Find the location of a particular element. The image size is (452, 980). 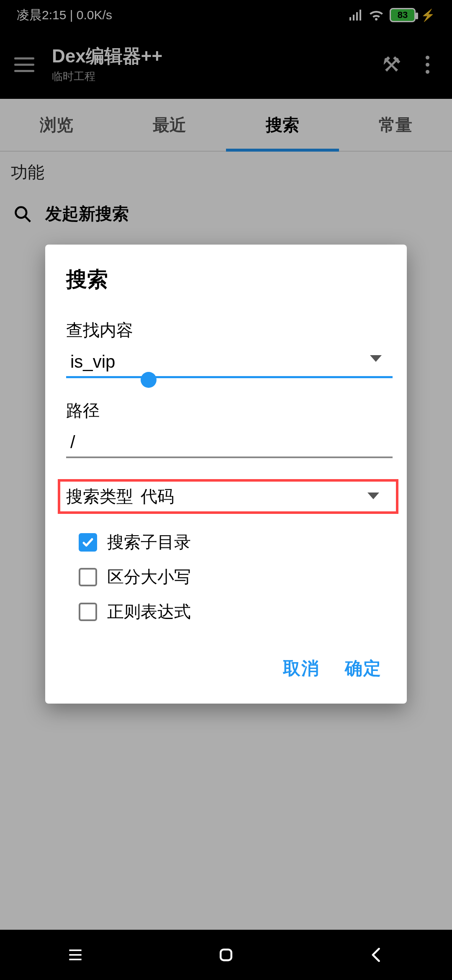

text-cursor-handle-icon is located at coordinates (149, 380).